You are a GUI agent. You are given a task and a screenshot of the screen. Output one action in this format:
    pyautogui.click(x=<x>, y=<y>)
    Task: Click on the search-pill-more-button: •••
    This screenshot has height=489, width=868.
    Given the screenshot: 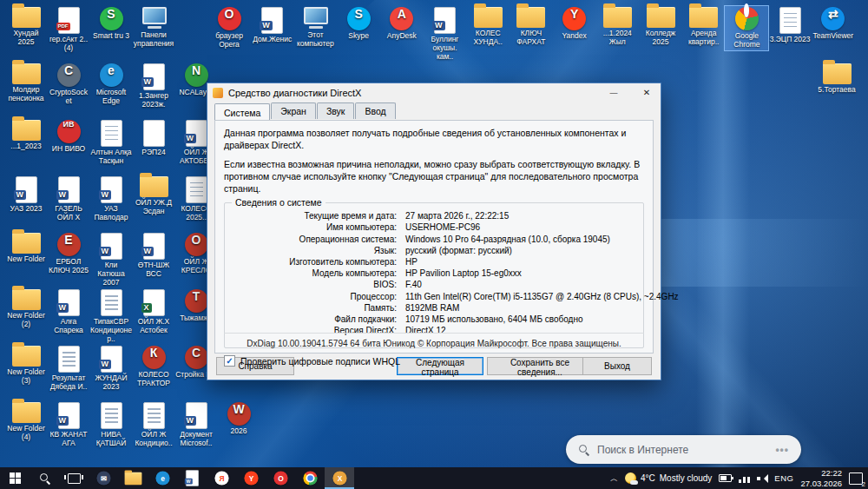 What is the action you would take?
    pyautogui.click(x=782, y=450)
    